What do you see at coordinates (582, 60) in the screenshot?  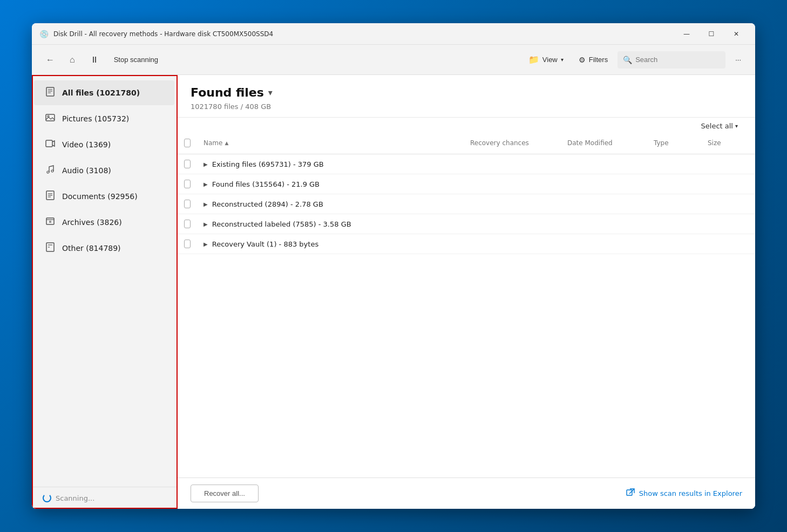 I see `filters-icon: ⚙` at bounding box center [582, 60].